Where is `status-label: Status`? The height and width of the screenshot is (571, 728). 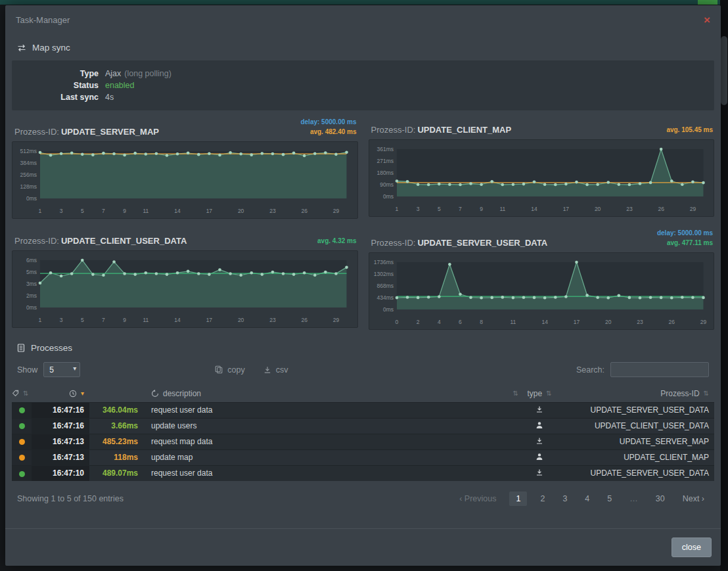
status-label: Status is located at coordinates (55, 85).